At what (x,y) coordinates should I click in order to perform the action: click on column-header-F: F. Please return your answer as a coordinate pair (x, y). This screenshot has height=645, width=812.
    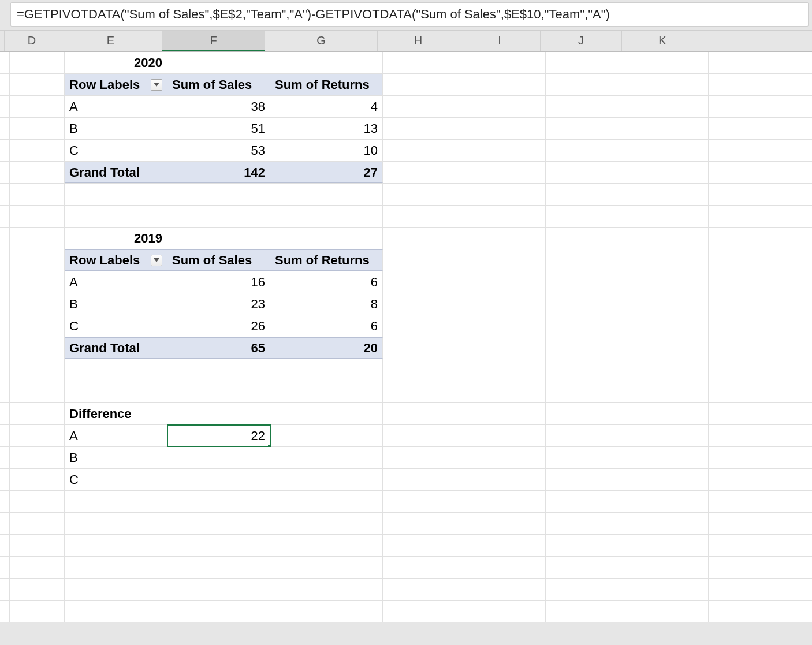
    Looking at the image, I should click on (214, 41).